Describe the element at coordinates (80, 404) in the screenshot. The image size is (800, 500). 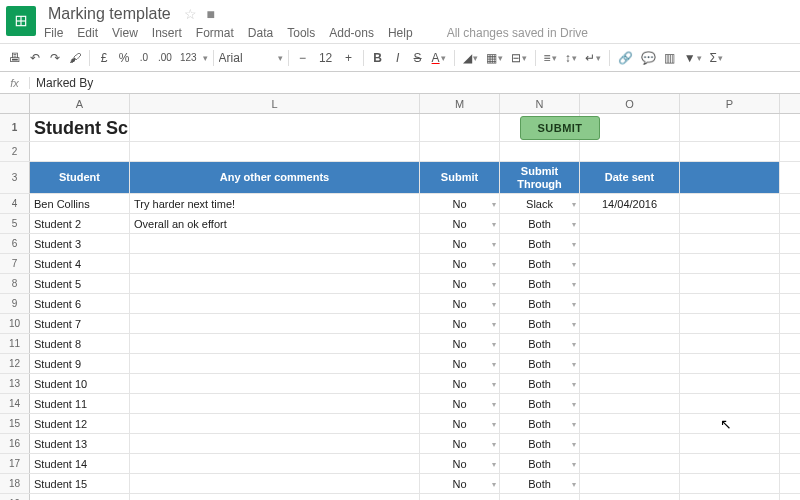
I see `student-cell: Student 11` at that location.